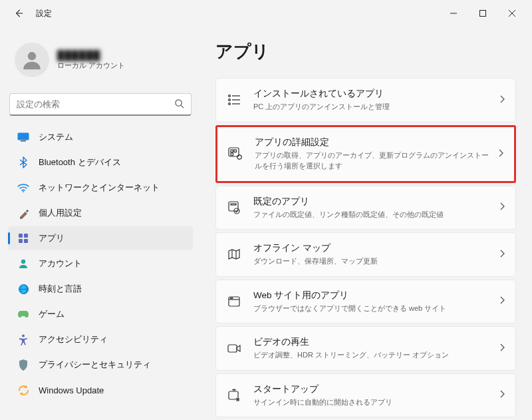 Image resolution: width=532 pixels, height=420 pixels. Describe the element at coordinates (23, 162) in the screenshot. I see `bluetooth-icon` at that location.